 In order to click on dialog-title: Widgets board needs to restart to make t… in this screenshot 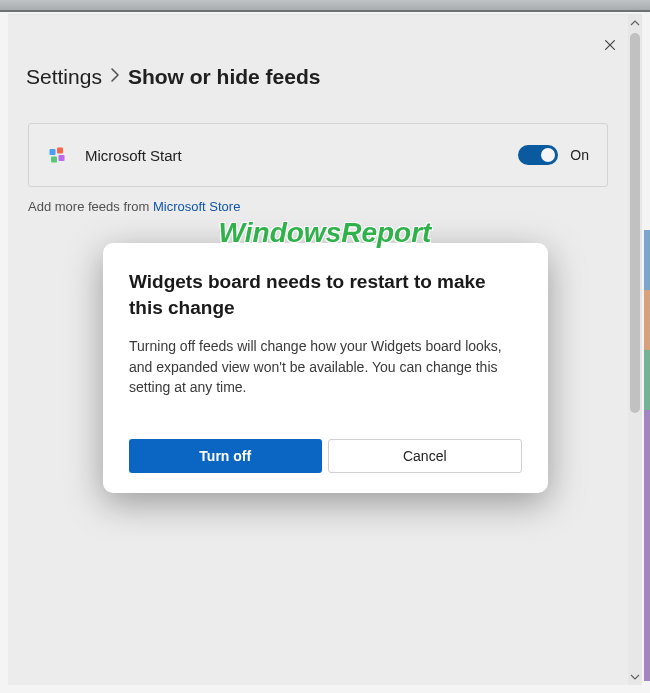, I will do `click(326, 294)`.